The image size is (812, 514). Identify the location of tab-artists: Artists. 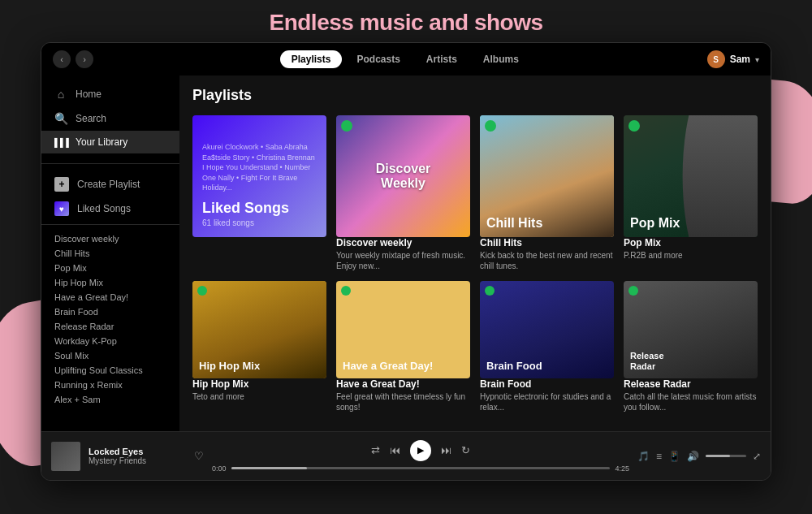
(442, 59).